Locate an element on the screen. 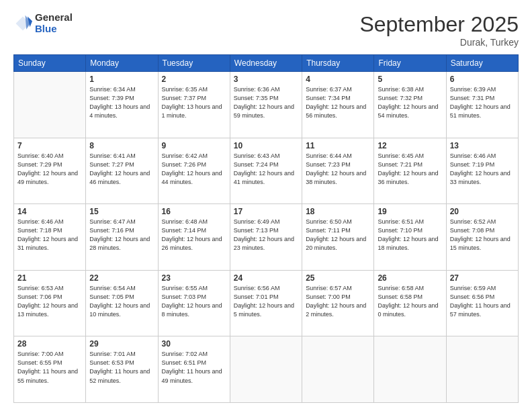 Image resolution: width=532 pixels, height=411 pixels. table-row: 30Sunrise: 7:02 AMSunset: 6:51 PMDayligh… is located at coordinates (193, 369).